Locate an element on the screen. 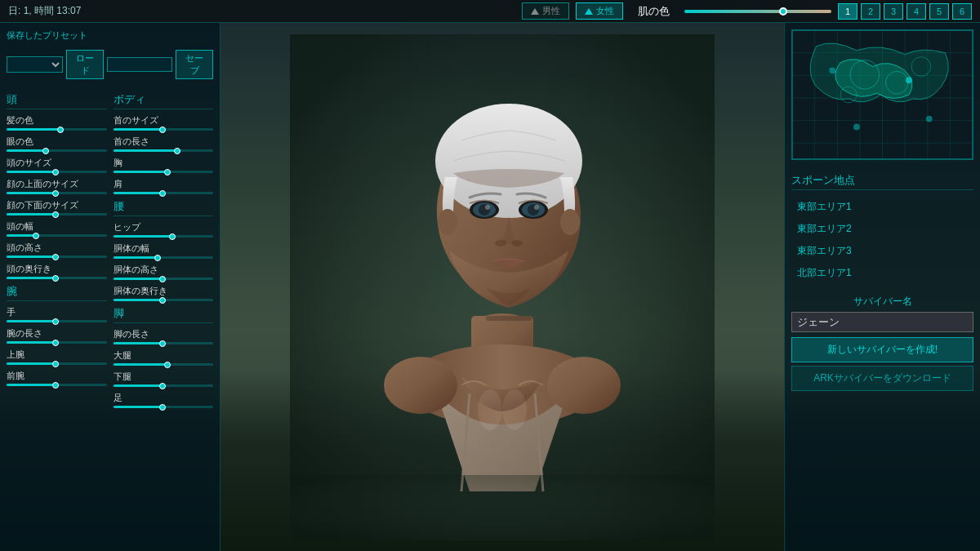  slider-label: 頭の高さ is located at coordinates (57, 248).